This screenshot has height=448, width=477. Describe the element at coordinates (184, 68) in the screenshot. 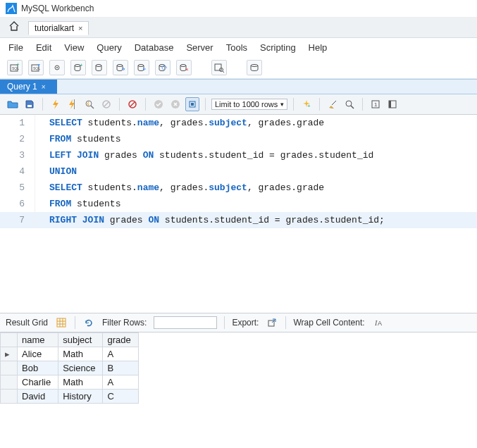

I see `db-delete-icon: ×` at that location.